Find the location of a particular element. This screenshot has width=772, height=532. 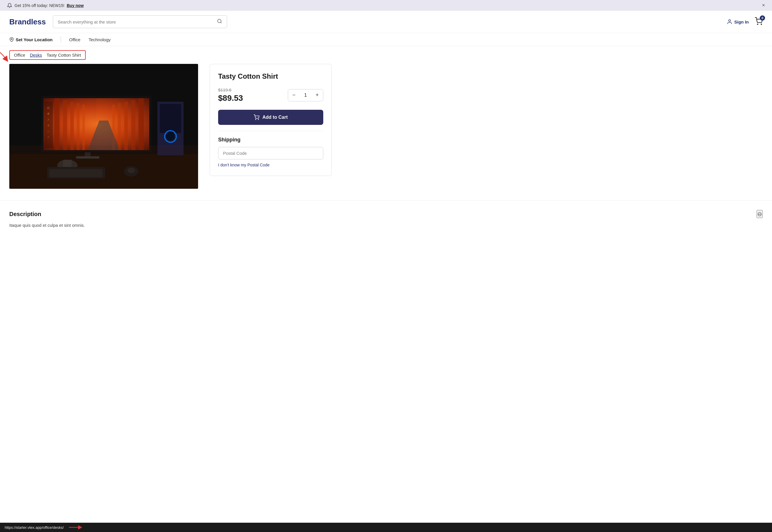

product-info-panel: Tasty Cotton Shirt $119.6 $89.53 − 1 + A… is located at coordinates (271, 120).